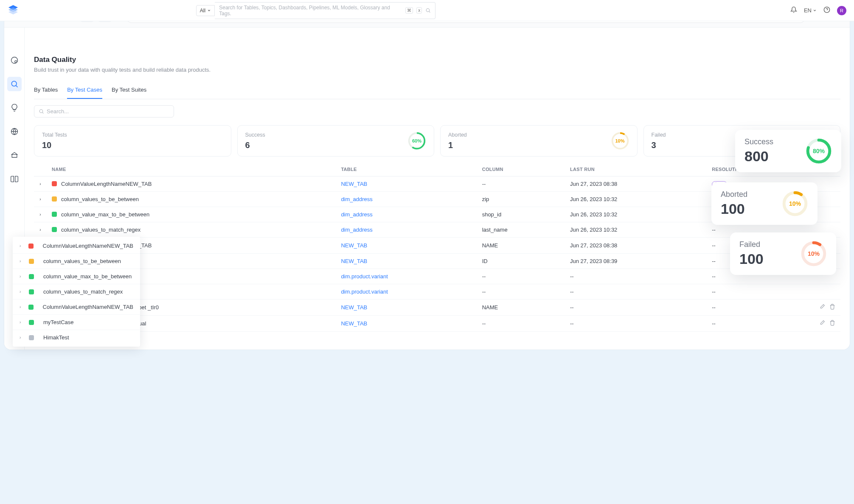  Describe the element at coordinates (76, 261) in the screenshot. I see `list-item: ›column_values_to_be_between` at that location.